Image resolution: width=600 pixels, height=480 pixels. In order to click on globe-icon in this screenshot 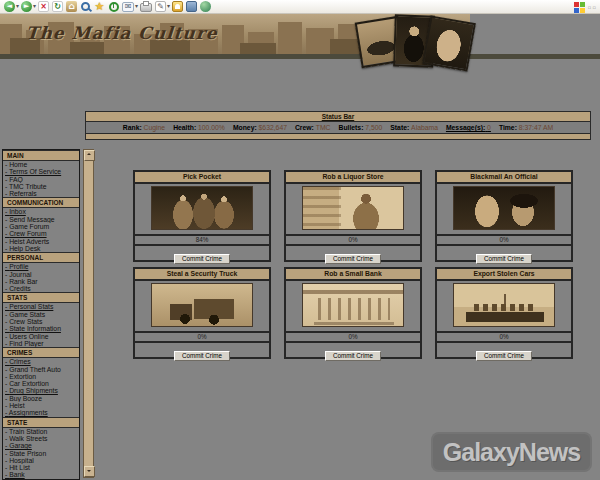, I will do `click(206, 6)`.